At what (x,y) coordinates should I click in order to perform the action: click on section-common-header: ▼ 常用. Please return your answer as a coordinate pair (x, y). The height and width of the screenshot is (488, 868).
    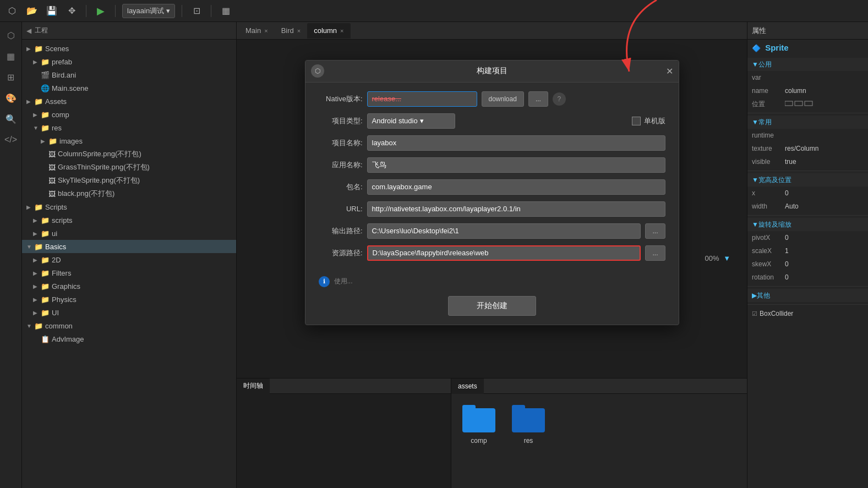
    Looking at the image, I should click on (808, 122).